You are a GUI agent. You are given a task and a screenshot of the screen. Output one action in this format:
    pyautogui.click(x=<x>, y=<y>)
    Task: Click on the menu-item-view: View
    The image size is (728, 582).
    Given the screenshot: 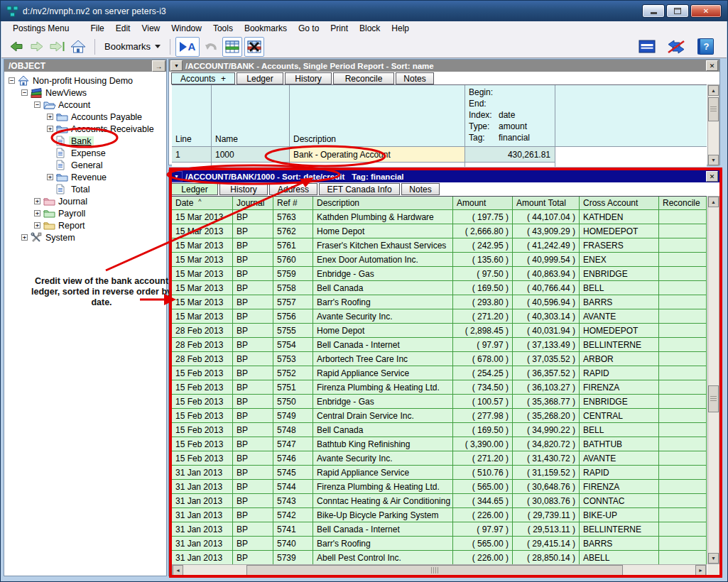 What is the action you would take?
    pyautogui.click(x=151, y=28)
    